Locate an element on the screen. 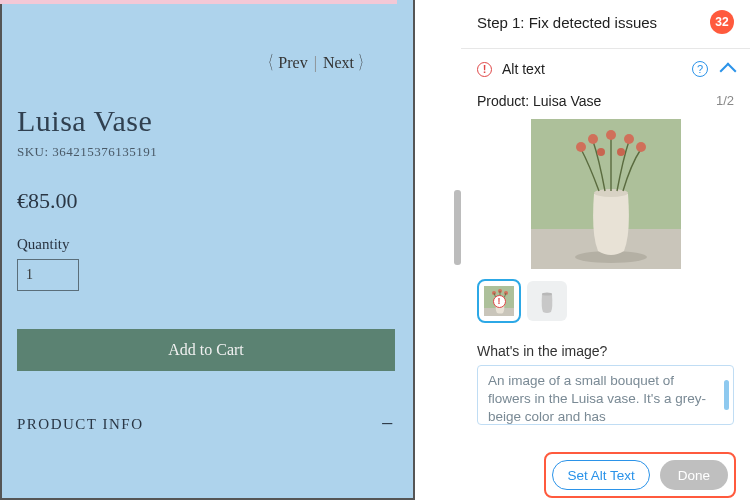 The height and width of the screenshot is (500, 750). issue-count-badge: 32 is located at coordinates (722, 22).